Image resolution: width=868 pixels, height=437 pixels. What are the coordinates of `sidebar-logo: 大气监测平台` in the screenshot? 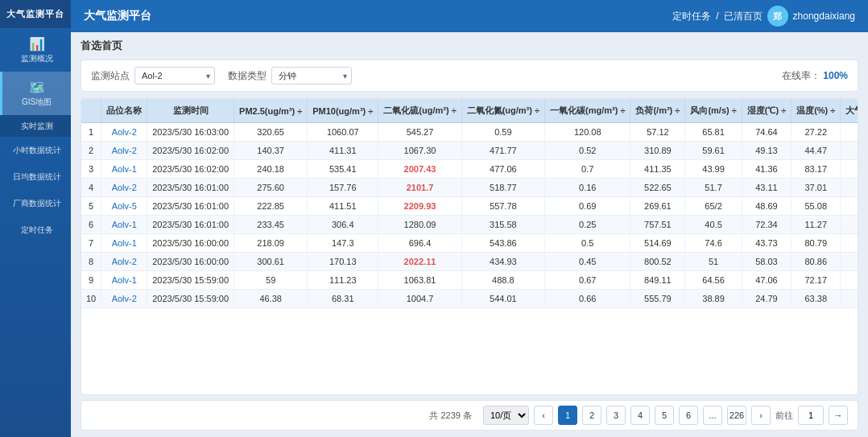 It's located at (35, 14).